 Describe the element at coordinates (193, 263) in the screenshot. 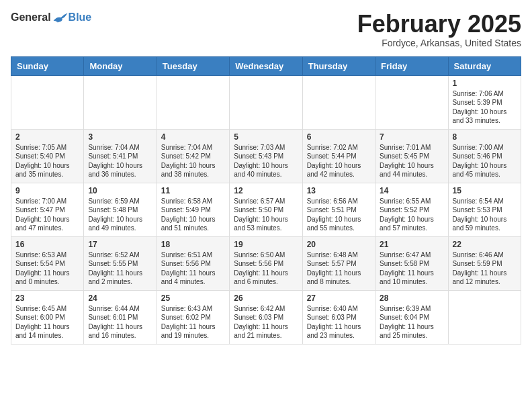

I see `calendar-cell: 18Sunrise: 6:51 AM Sunset: 5:56 PM Dayli…` at that location.